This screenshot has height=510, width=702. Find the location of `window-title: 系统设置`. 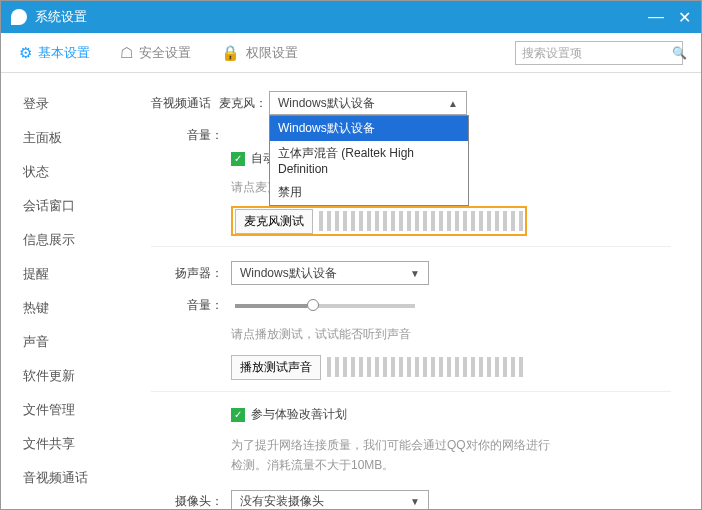

window-title: 系统设置 is located at coordinates (334, 17).